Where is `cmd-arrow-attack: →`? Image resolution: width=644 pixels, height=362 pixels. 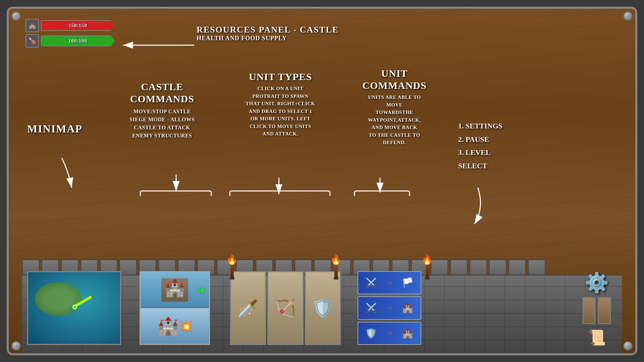
cmd-arrow-attack: → is located at coordinates (389, 308).